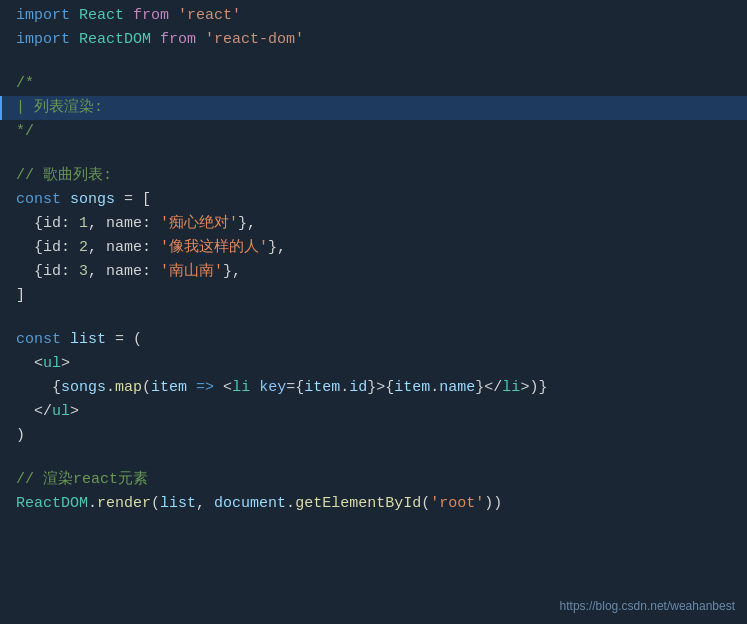 The height and width of the screenshot is (624, 747). Describe the element at coordinates (529, 388) in the screenshot. I see `code-token: >)` at that location.